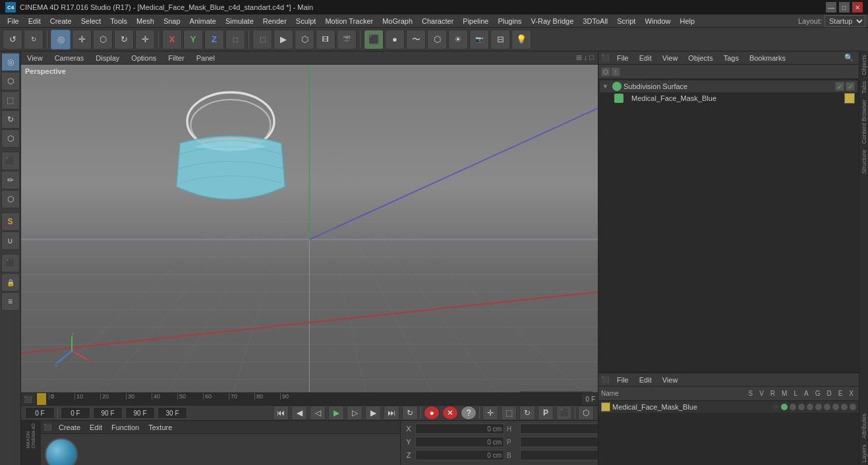 Image resolution: width=868 pixels, height=465 pixels. I want to click on pivot-button: ✛, so click(145, 40).